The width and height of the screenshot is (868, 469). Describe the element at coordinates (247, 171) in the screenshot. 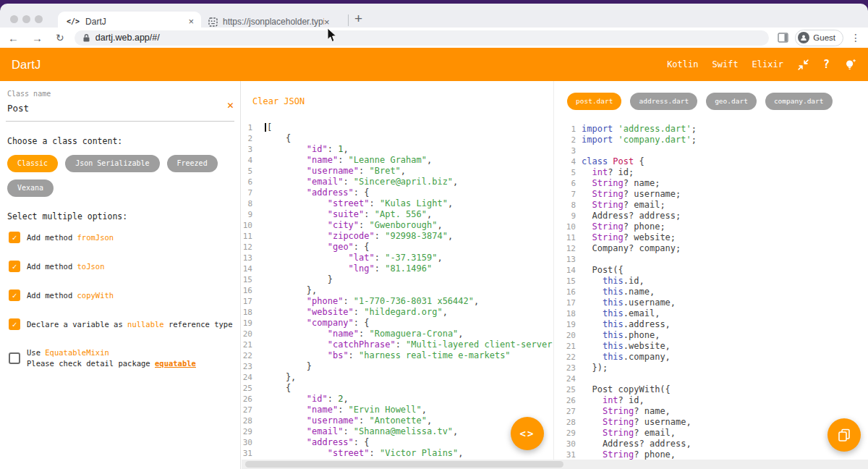

I see `line-number: 5` at that location.